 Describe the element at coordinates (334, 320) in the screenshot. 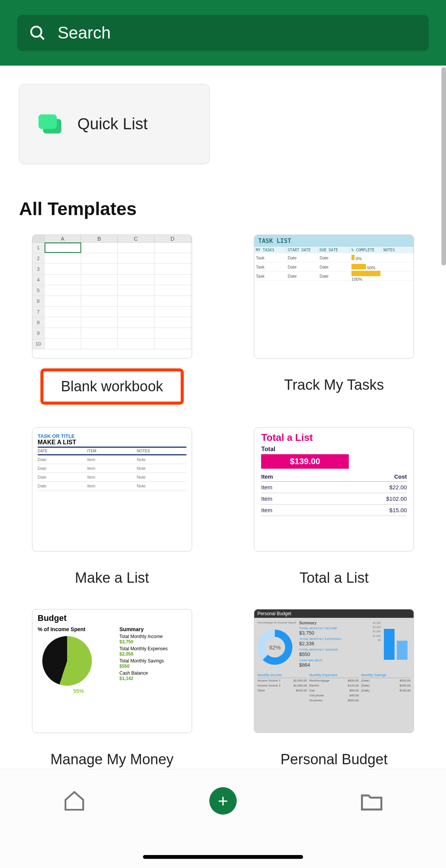

I see `template-track-my-tasks: TASK LIST MY TASKSSTART DATEDUE DATE% CO…` at that location.